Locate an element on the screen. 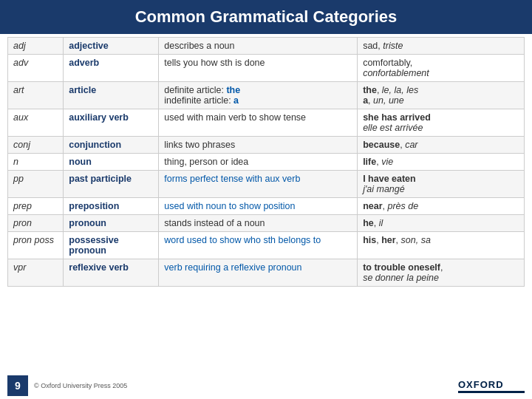 The image size is (532, 399). cell-name: past participle is located at coordinates (111, 185).